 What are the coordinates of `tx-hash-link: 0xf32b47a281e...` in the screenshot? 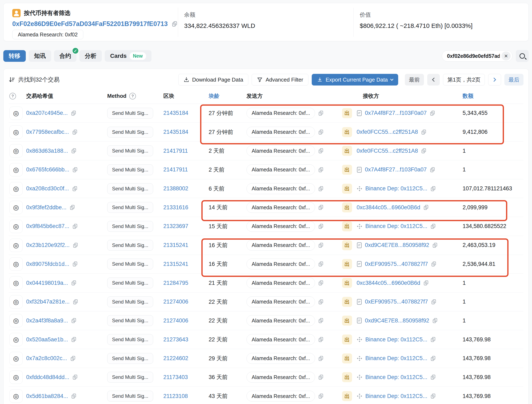 It's located at (48, 302).